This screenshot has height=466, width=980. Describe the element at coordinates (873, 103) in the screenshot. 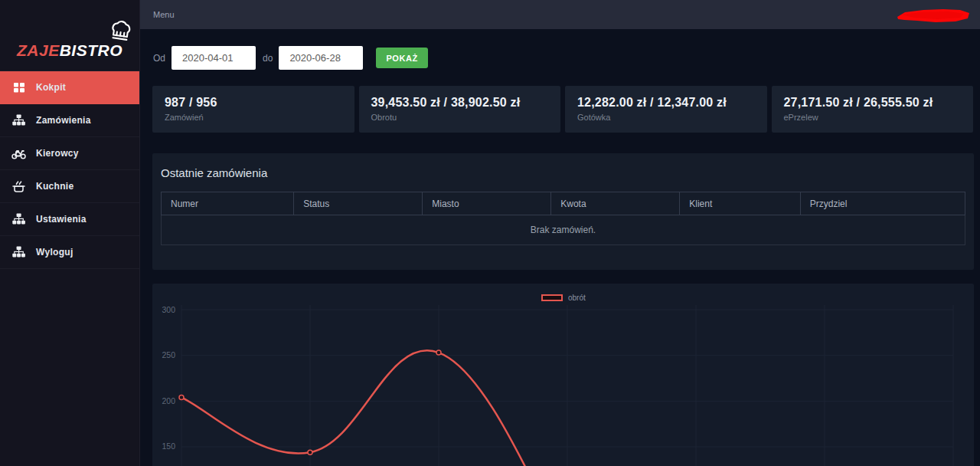

I see `stat-value: 27,171.50 zł / 26,555.50 zł` at that location.